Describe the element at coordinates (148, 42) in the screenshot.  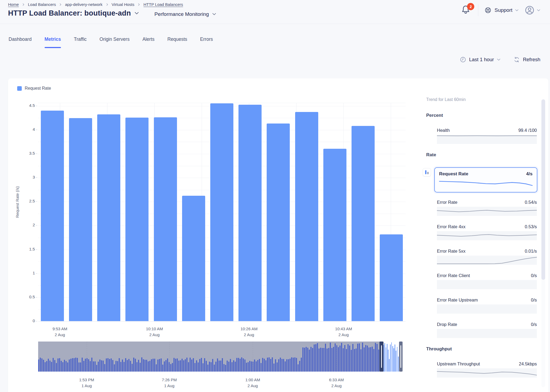
I see `tab-alerts: Alerts` at that location.